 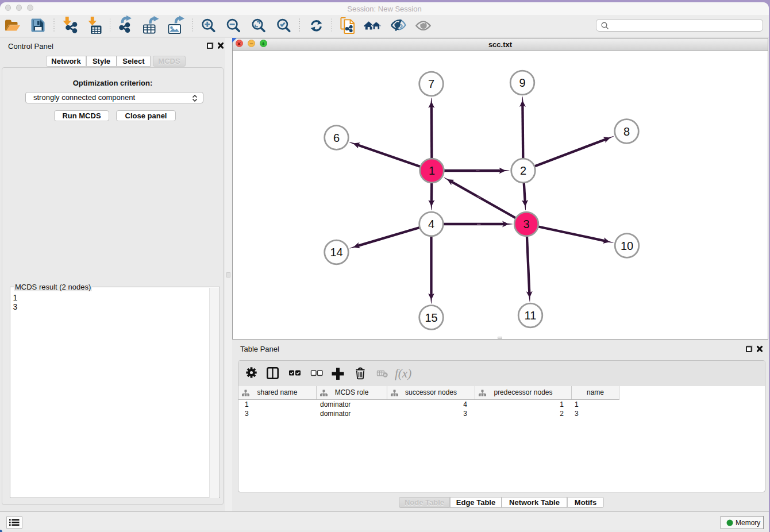 What do you see at coordinates (337, 138) in the screenshot?
I see `svg-text: 6` at bounding box center [337, 138].